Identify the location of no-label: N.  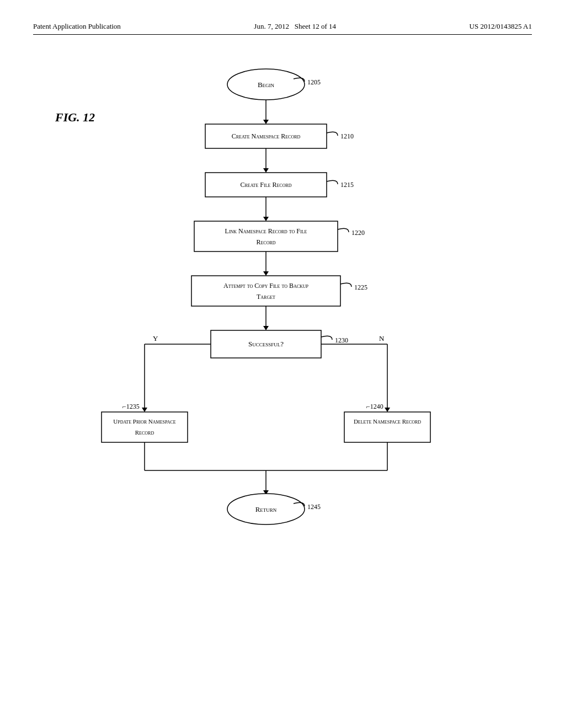
(382, 339).